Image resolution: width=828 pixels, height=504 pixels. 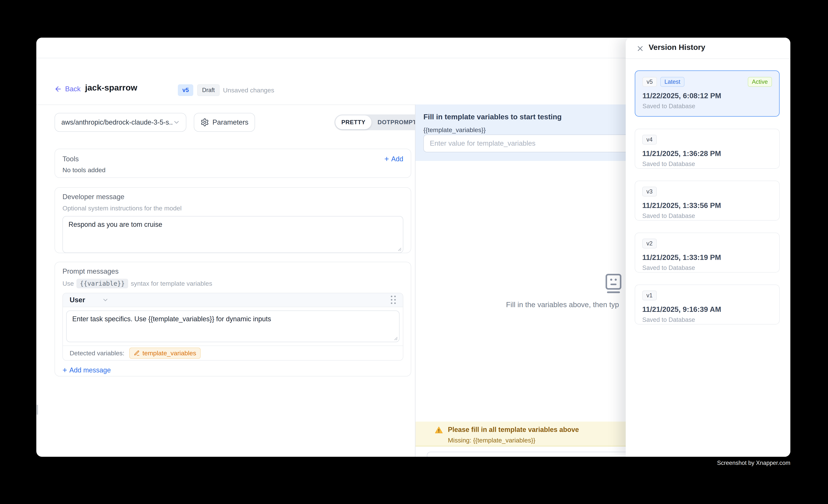 I want to click on add-message-label: Add message, so click(x=90, y=370).